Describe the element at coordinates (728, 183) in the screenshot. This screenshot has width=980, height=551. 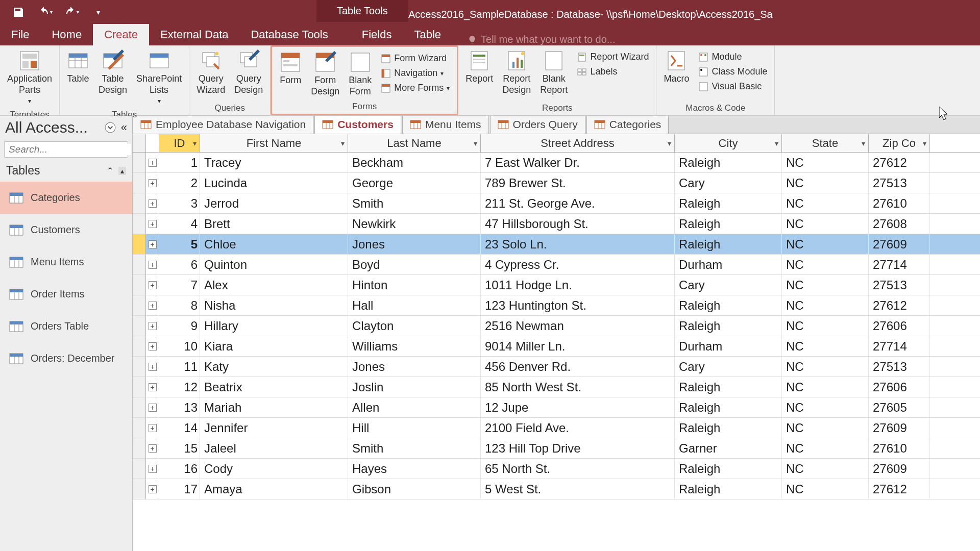
I see `cell-city: Cary` at that location.